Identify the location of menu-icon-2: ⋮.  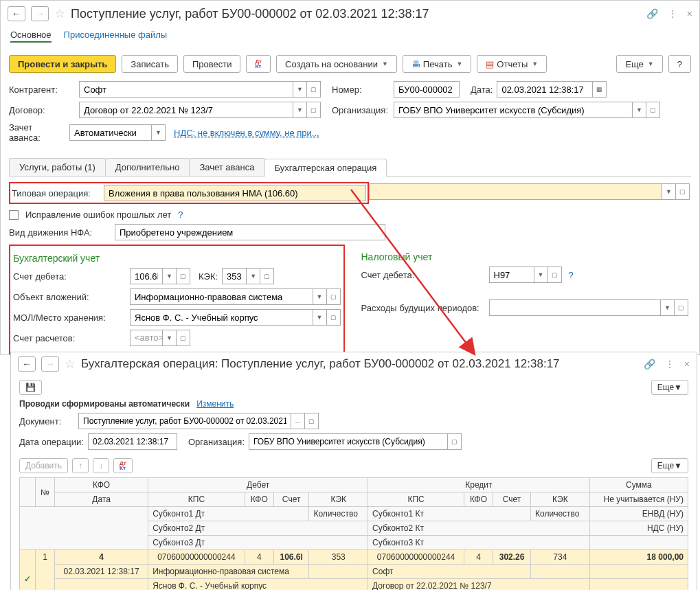
(670, 364).